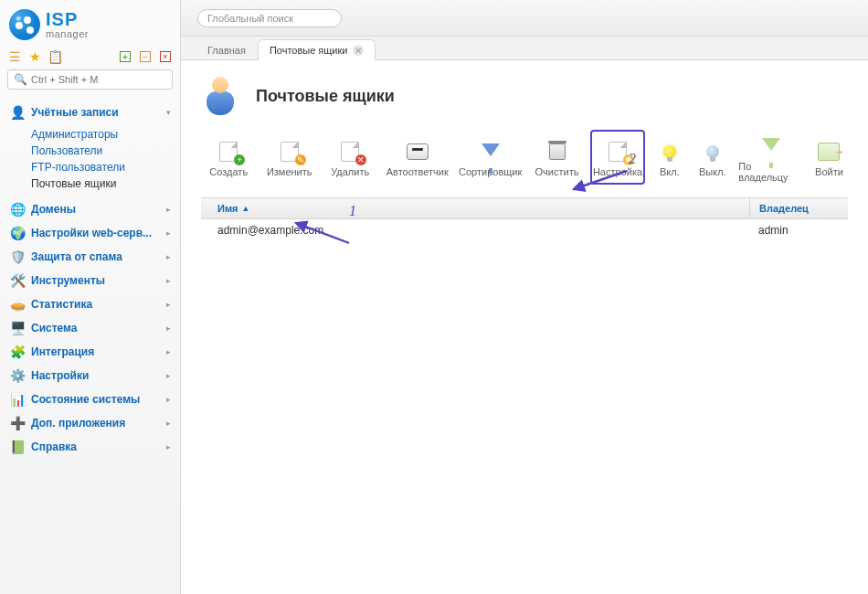 The height and width of the screenshot is (594, 868). I want to click on nav-group-settings: ⚙️ Настройки ▸, so click(90, 376).